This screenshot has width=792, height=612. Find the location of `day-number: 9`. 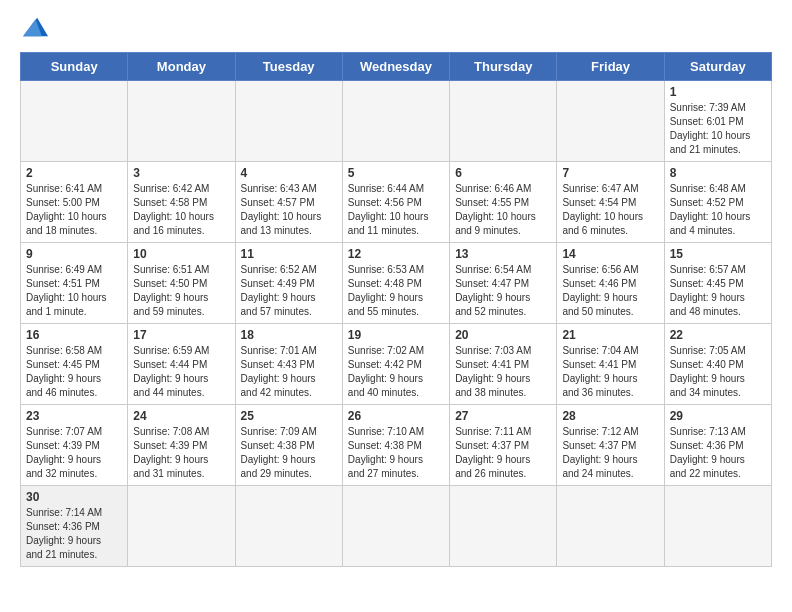

day-number: 9 is located at coordinates (74, 254).